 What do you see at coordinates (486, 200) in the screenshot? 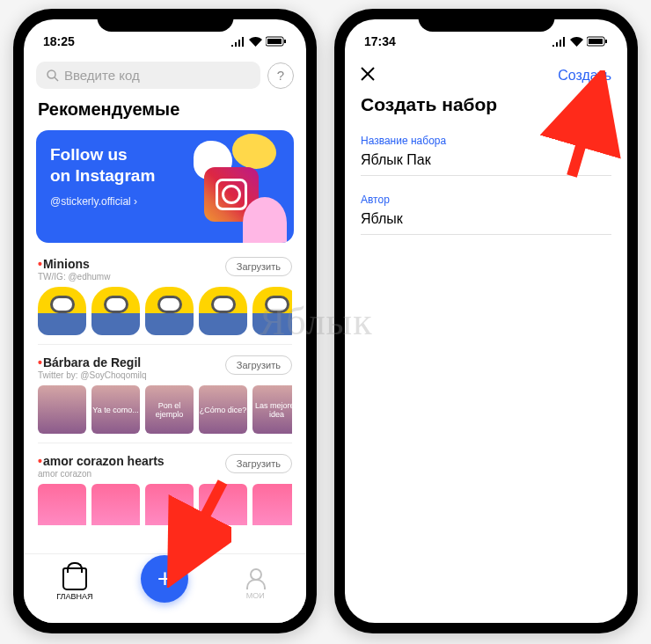
I see `field-label: Автор` at bounding box center [486, 200].